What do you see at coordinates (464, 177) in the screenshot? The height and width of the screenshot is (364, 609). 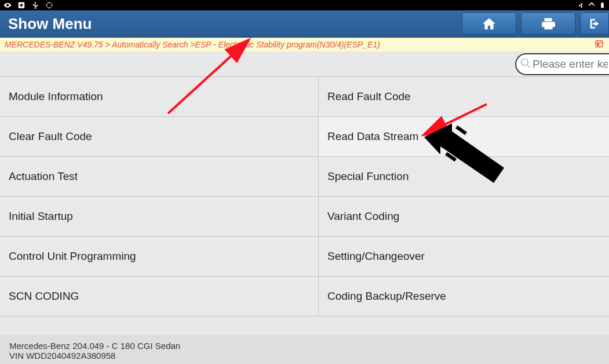 I see `menu-item-special-function: Special Function` at bounding box center [464, 177].